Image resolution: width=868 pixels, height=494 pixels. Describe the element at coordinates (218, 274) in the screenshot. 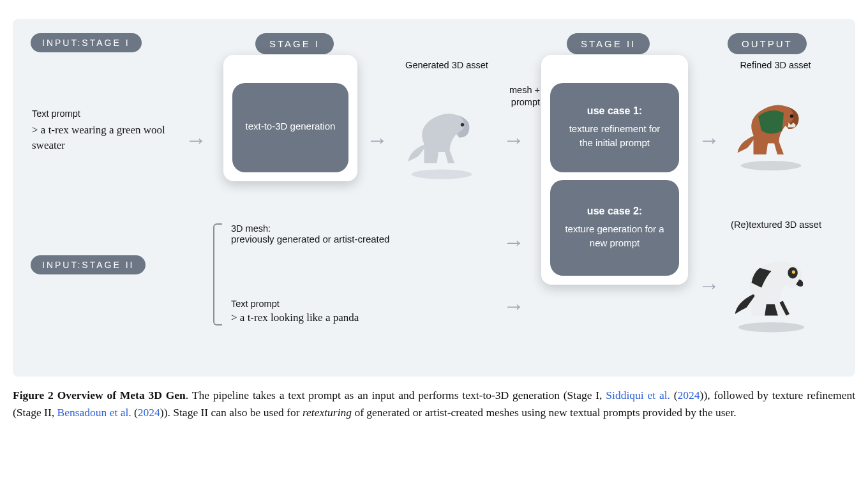

I see `bracket-icon` at that location.